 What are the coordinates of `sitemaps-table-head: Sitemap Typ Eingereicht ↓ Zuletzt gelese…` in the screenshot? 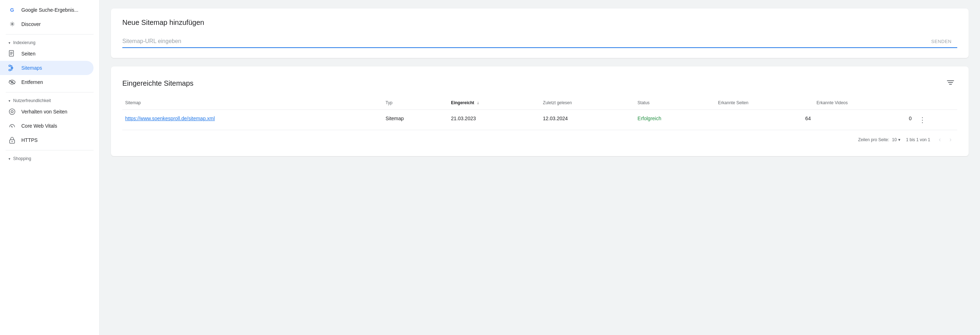 It's located at (540, 103).